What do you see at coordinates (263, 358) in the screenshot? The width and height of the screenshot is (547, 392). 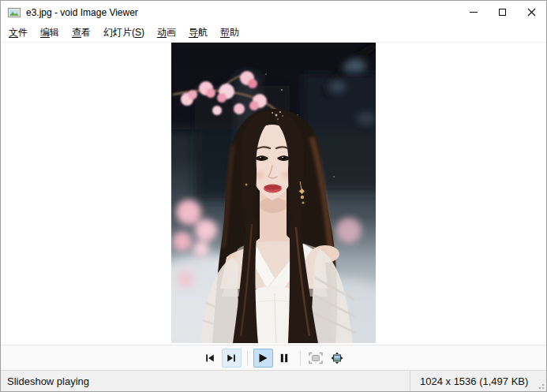 I see `play-icon` at bounding box center [263, 358].